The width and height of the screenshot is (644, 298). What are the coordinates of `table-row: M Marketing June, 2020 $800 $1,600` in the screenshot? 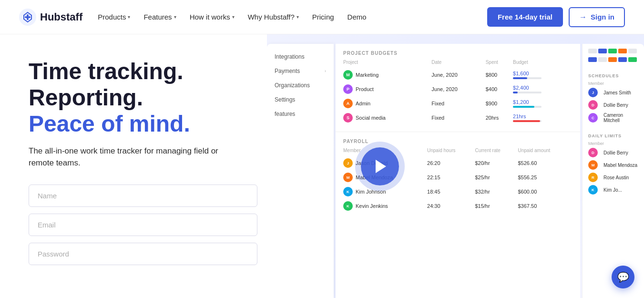 It's located at (458, 75).